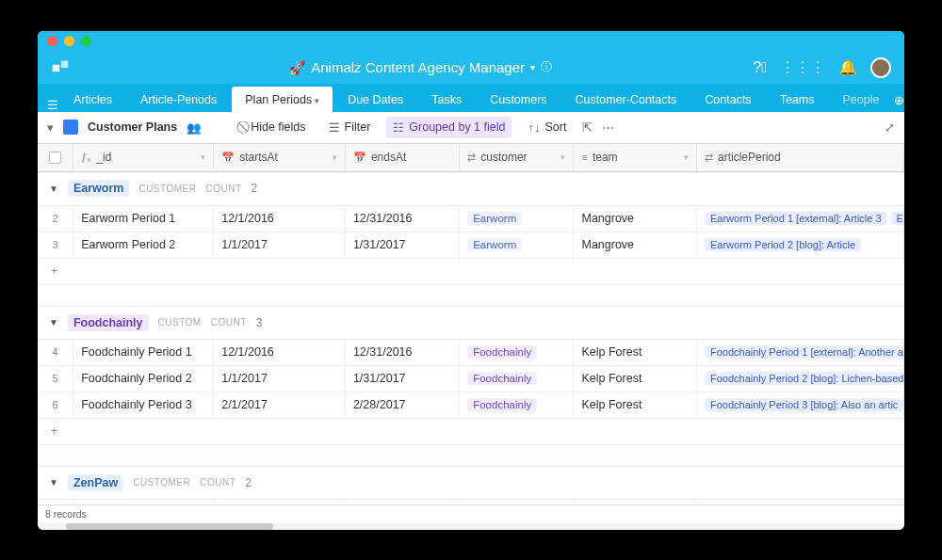  Describe the element at coordinates (143, 245) in the screenshot. I see `cell-id: Earworm Period 2` at that location.